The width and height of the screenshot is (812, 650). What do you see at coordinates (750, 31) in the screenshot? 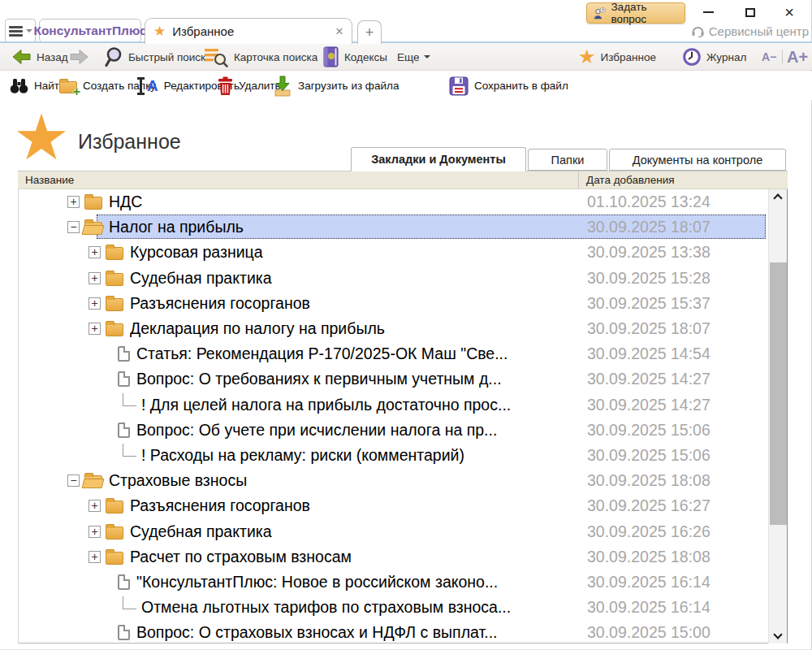
I see `service-center-link: Сервисный центр` at bounding box center [750, 31].